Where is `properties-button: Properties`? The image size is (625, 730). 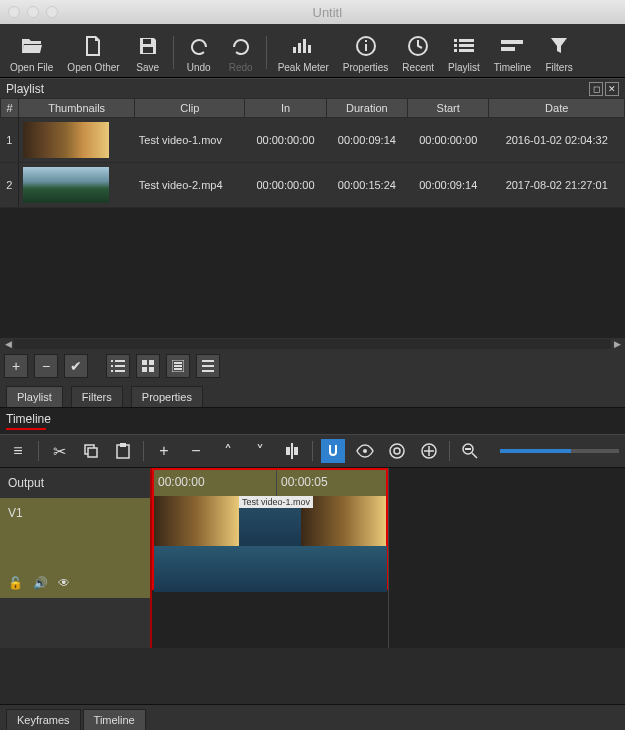 properties-button: Properties is located at coordinates (366, 52).